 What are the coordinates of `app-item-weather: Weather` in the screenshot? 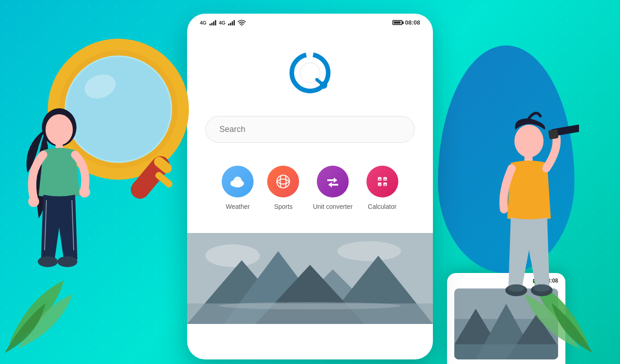 It's located at (238, 188).